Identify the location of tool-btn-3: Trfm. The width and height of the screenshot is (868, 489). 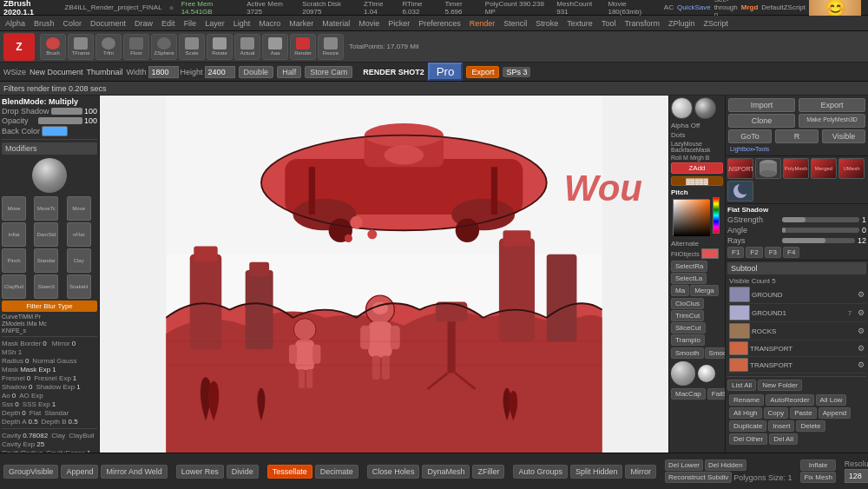
(108, 47).